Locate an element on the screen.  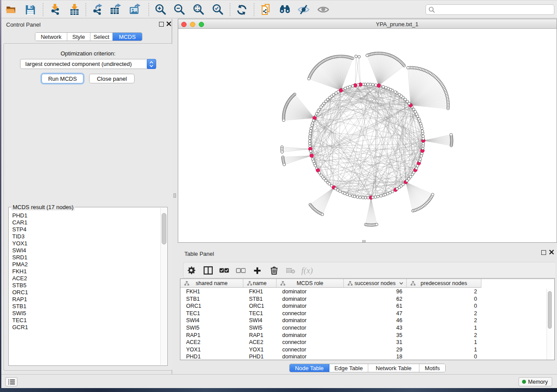
table-cell: STB1 is located at coordinates (263, 299).